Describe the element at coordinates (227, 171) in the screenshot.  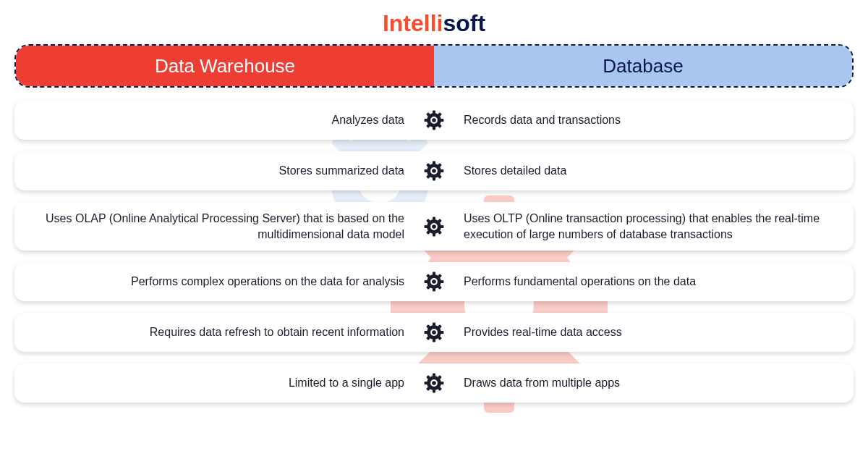
I see `warehouse-cell: Stores summarized data` at that location.